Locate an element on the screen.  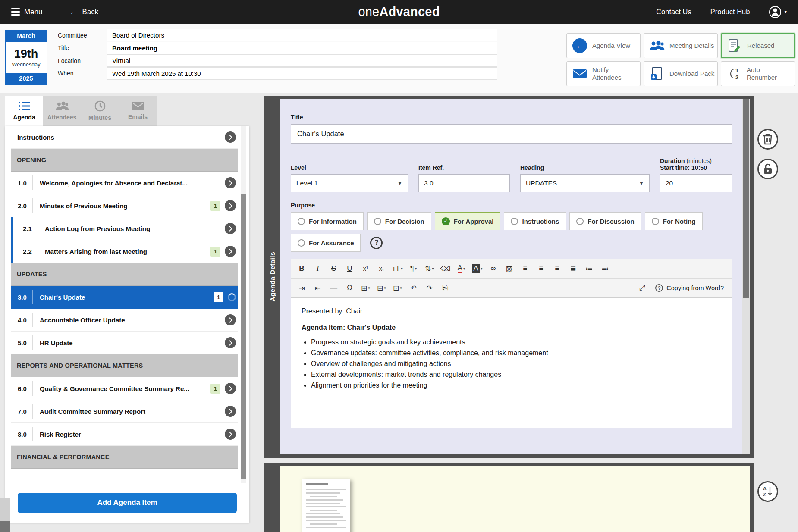
indent-icon: ⇥ is located at coordinates (302, 288).